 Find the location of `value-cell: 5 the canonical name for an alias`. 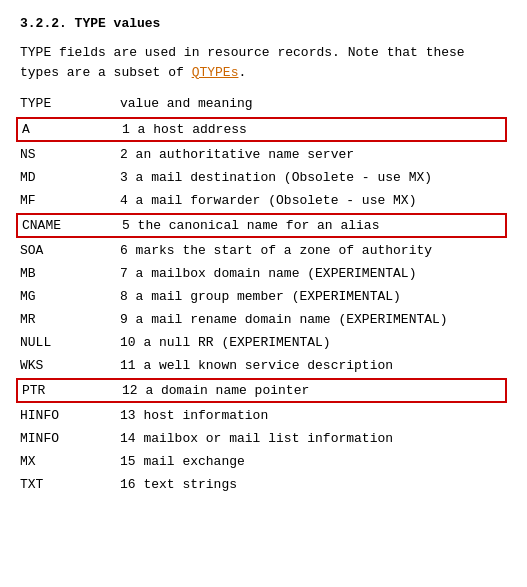

value-cell: 5 the canonical name for an alias is located at coordinates (312, 226).